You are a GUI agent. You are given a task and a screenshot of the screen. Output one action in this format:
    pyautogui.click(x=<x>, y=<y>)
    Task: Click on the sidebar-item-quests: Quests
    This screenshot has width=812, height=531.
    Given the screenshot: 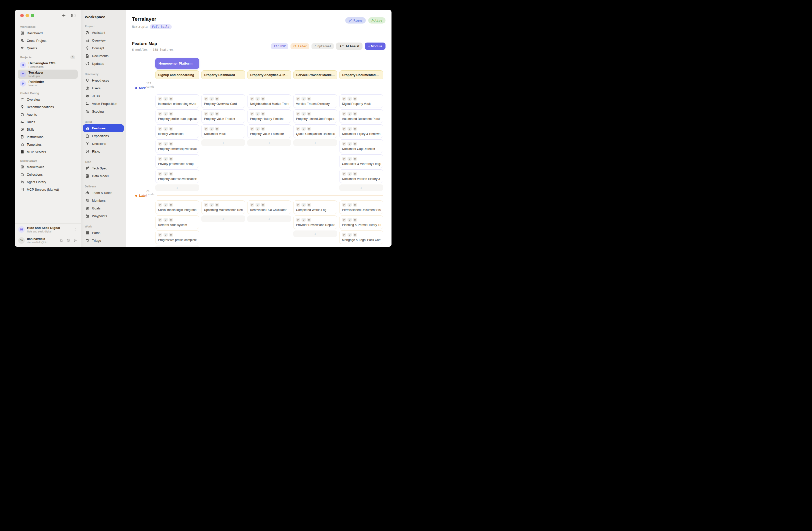 What is the action you would take?
    pyautogui.click(x=48, y=48)
    